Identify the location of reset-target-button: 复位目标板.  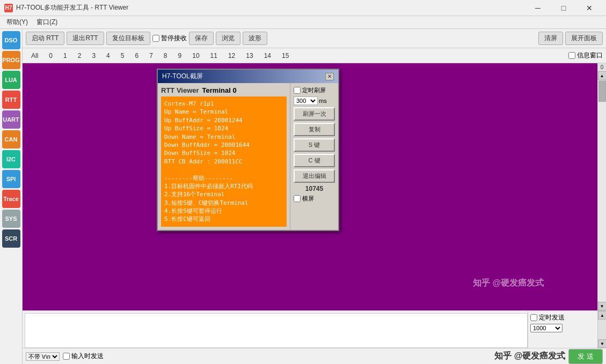
(128, 39).